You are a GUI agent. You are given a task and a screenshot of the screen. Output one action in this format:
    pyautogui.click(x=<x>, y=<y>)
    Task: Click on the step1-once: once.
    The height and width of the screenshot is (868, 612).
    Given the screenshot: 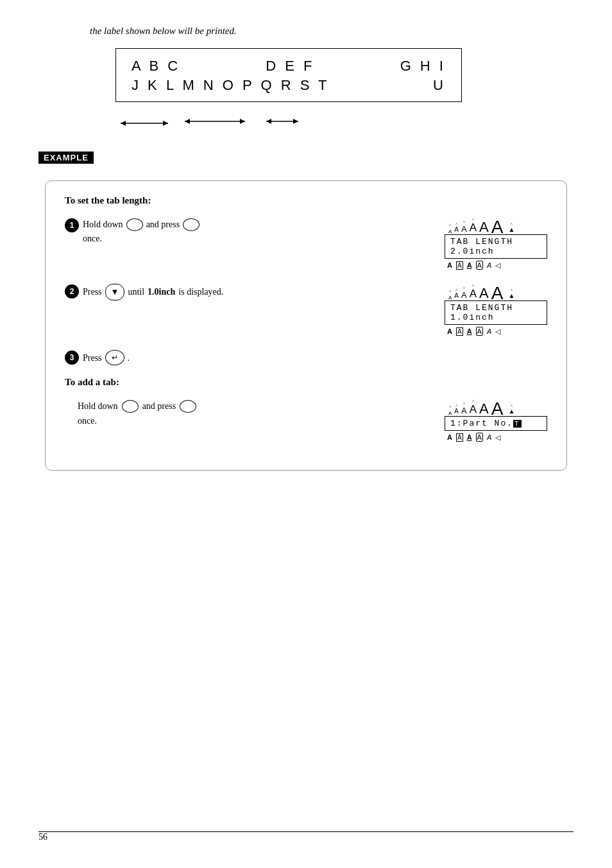 What is the action you would take?
    pyautogui.click(x=257, y=239)
    